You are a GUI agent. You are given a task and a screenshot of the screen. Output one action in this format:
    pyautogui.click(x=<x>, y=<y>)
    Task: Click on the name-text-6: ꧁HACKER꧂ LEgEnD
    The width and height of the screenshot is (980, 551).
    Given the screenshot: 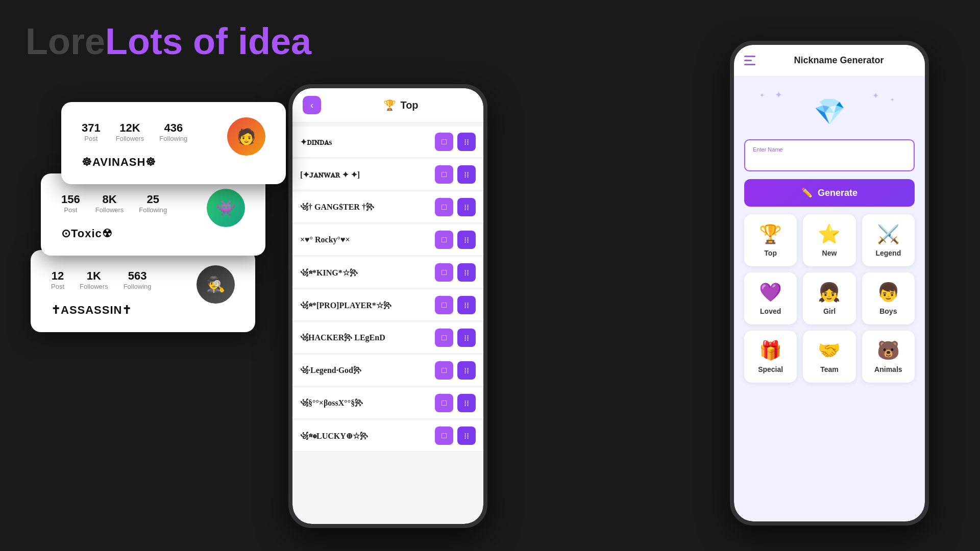 What is the action you would take?
    pyautogui.click(x=368, y=338)
    